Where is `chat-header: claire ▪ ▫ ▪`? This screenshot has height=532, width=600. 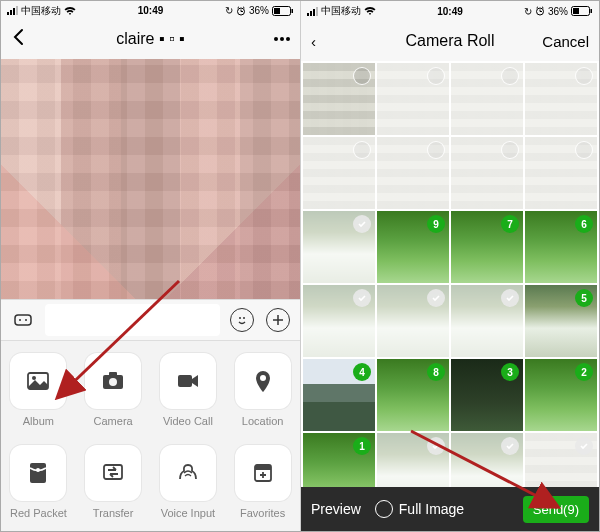 chat-header: claire ▪ ▫ ▪ is located at coordinates (150, 39).